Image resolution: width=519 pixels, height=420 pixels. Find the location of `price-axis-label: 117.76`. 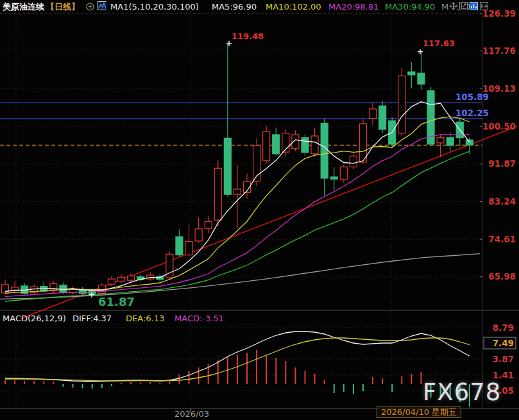

price-axis-label: 117.76 is located at coordinates (499, 51).